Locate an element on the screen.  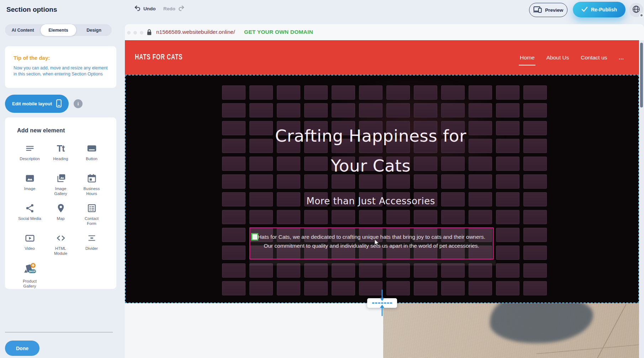
add-element-product-gallery: SHOP Product Gallery is located at coordinates (30, 275).